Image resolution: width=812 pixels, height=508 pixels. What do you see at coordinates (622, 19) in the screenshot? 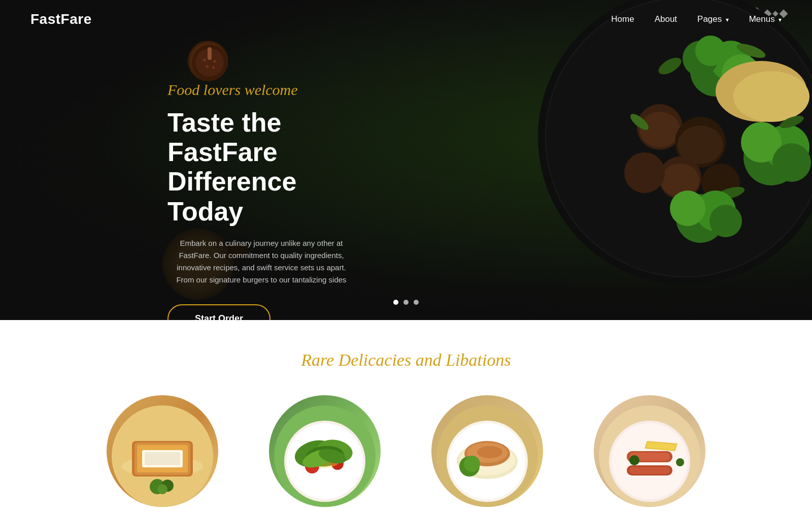
I see `nav-item-home: Home` at bounding box center [622, 19].